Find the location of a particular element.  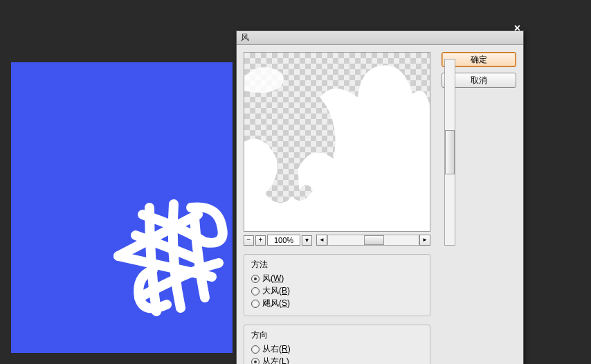

option-label: 从左(L) is located at coordinates (275, 360).